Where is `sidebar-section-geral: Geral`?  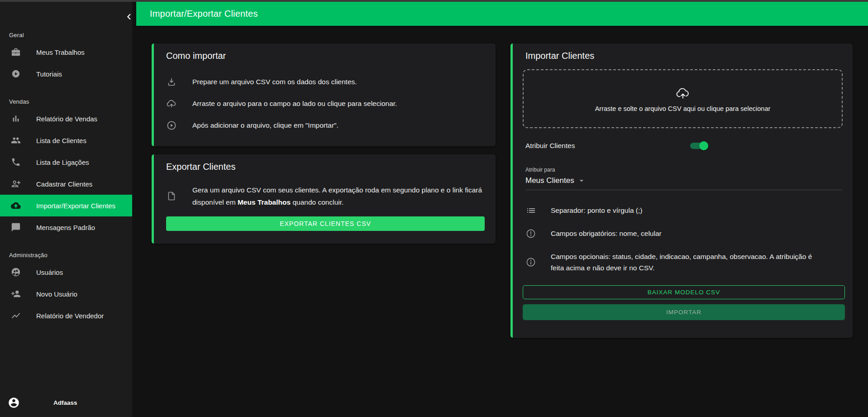 sidebar-section-geral: Geral is located at coordinates (71, 35).